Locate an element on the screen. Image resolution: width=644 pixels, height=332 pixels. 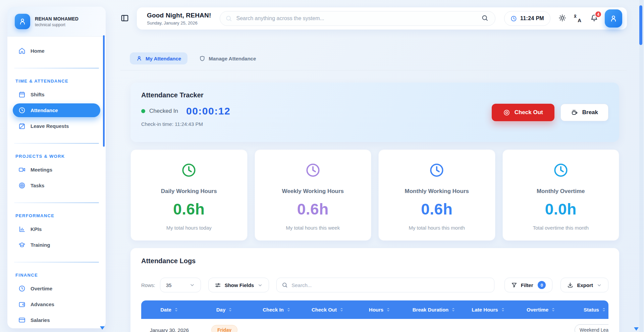
stat-card-weekly-hours: Weekly Working Hours 0.6h My total hours… is located at coordinates (313, 195).